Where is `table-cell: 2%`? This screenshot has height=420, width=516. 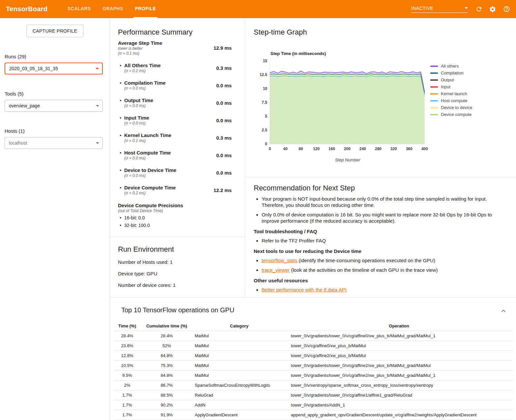 table-cell: 2% is located at coordinates (127, 385).